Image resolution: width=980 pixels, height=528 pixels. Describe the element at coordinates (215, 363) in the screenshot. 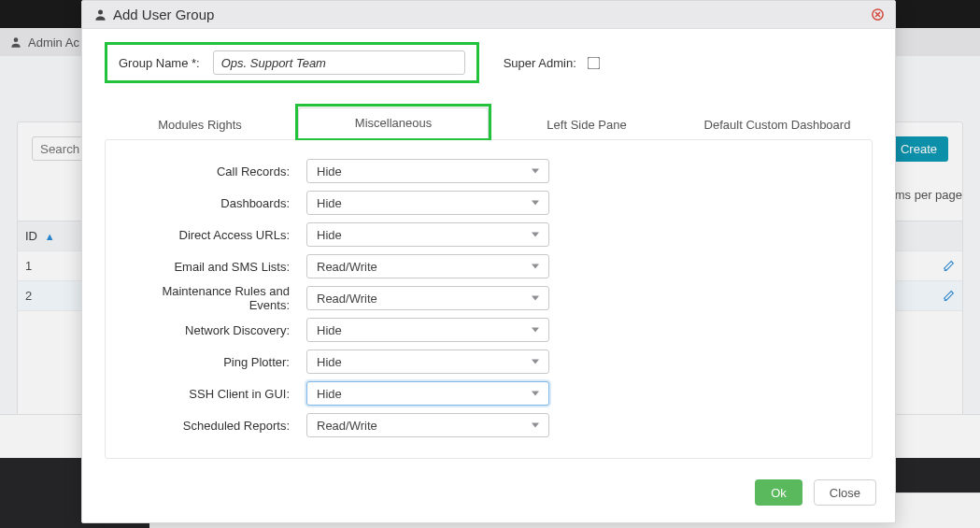

I see `label-ping-plotter: Ping Plotter:` at that location.